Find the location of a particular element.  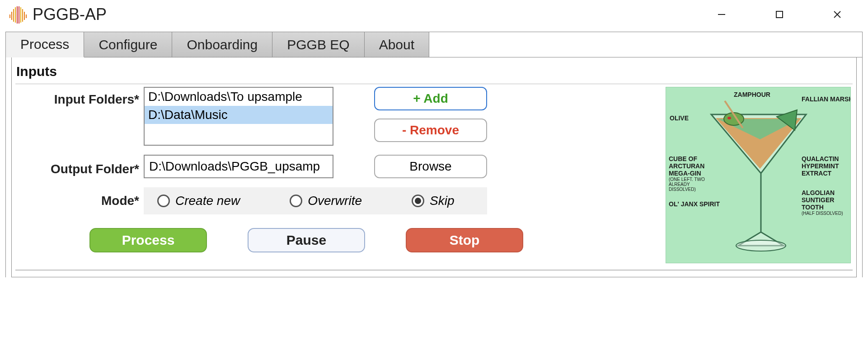

output-folder-label: Output Folder* is located at coordinates (78, 166).